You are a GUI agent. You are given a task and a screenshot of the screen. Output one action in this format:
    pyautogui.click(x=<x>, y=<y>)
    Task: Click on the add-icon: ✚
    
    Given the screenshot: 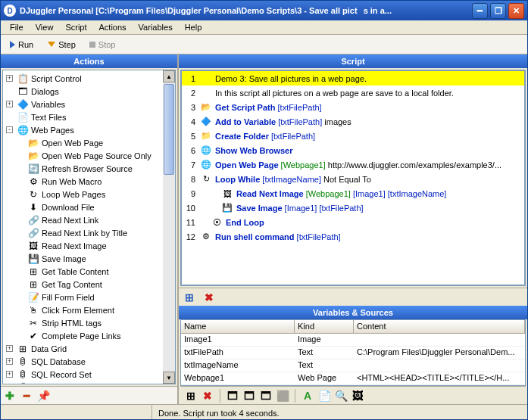 What is the action you would take?
    pyautogui.click(x=10, y=396)
    